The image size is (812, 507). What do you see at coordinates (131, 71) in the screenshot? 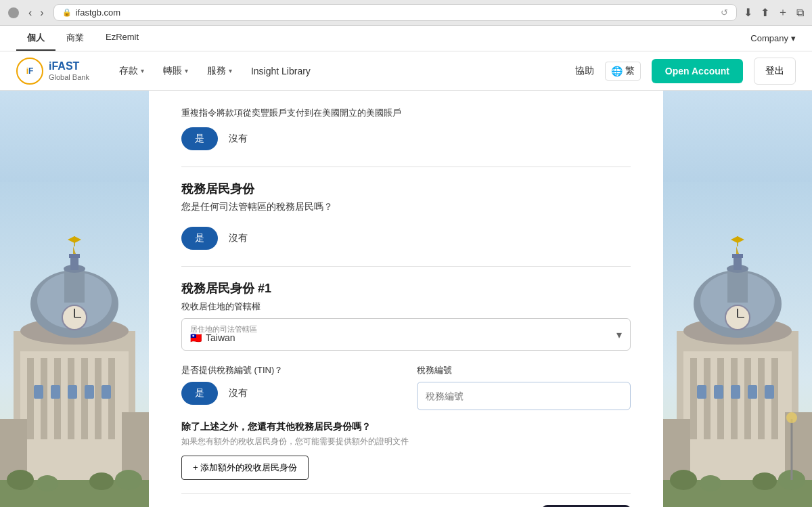
I see `nav-deposit: 存款 ▾` at bounding box center [131, 71].